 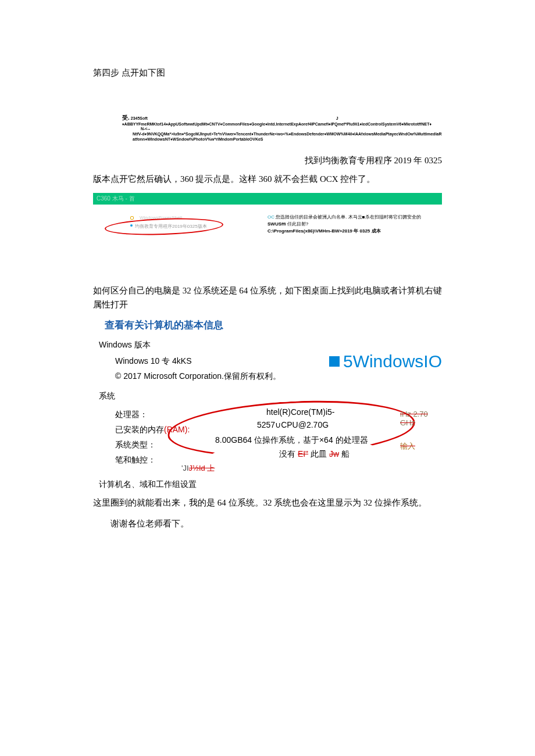 I want to click on trust-text-block: OC 您选择信任的目录会被洲人白名单. 木马云■杀在扫描时将它们拥安全的 SWU…, so click(x=343, y=224).